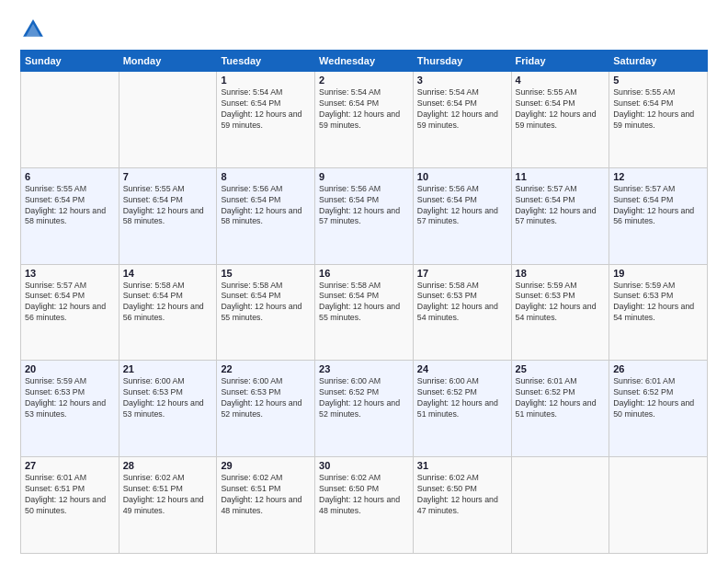 This screenshot has height=563, width=728. What do you see at coordinates (168, 369) in the screenshot?
I see `day-number: 21` at bounding box center [168, 369].